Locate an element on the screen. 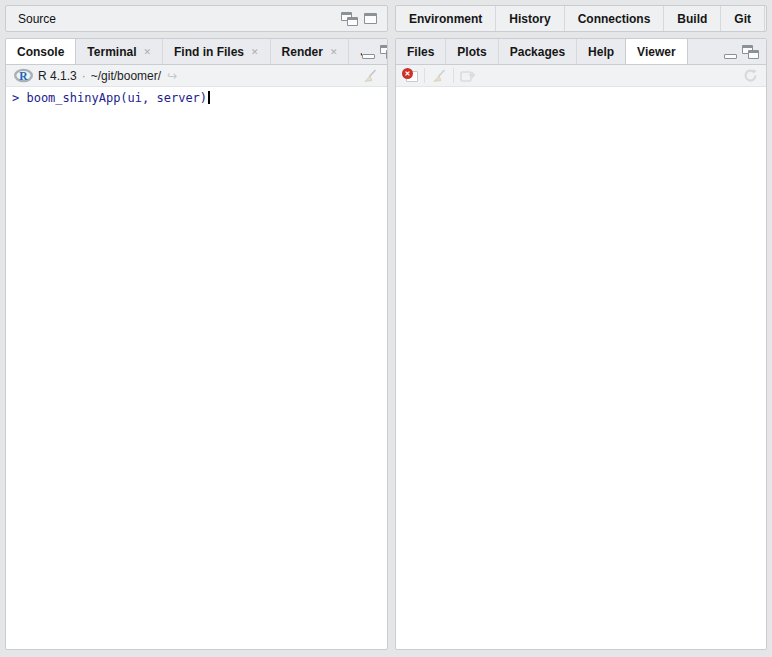 This screenshot has width=772, height=657. remove-viewer-item-button: ✕ is located at coordinates (410, 76).